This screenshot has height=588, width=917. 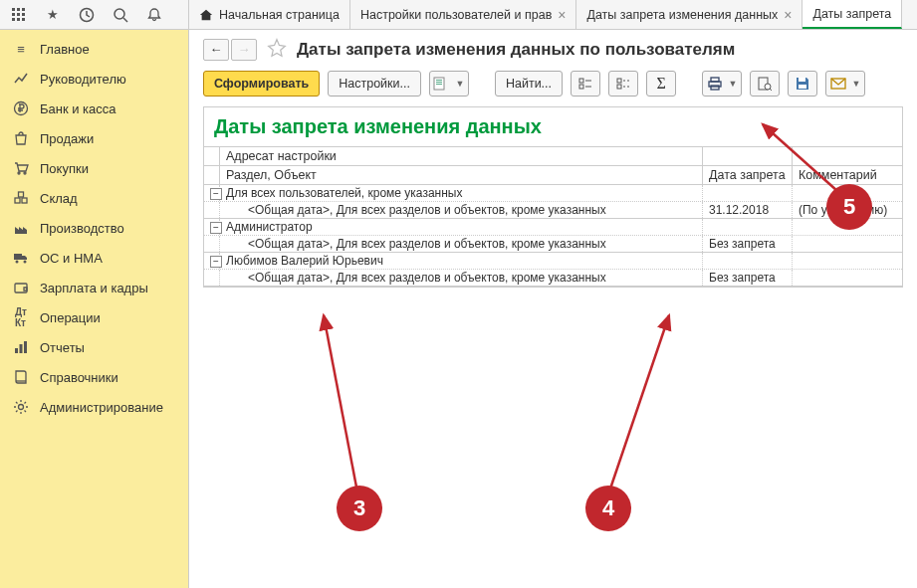 I want to click on system-toolbar: ★, so click(x=95, y=14).